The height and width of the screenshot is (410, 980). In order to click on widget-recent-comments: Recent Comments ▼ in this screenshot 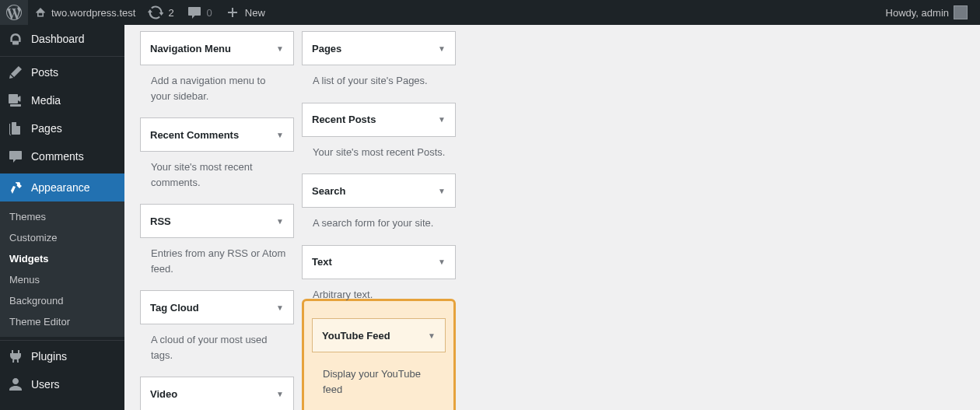, I will do `click(217, 135)`.